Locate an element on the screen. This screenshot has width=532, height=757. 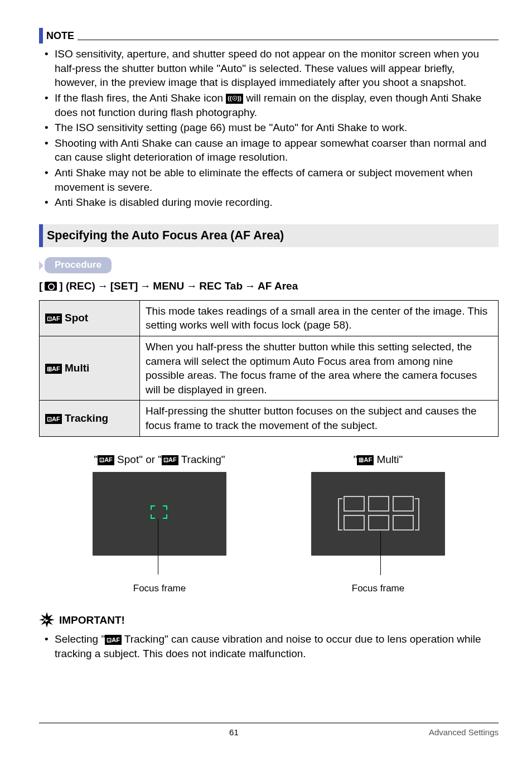
antishake-icon: ((☉)) is located at coordinates (234, 99).